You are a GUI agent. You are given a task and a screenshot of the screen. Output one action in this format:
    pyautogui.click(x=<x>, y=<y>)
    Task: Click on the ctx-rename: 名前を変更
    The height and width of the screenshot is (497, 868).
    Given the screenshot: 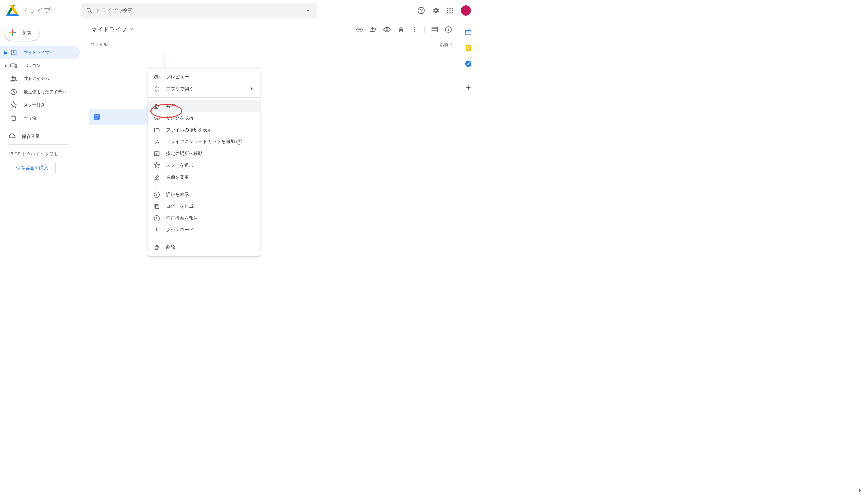 What is the action you would take?
    pyautogui.click(x=204, y=178)
    